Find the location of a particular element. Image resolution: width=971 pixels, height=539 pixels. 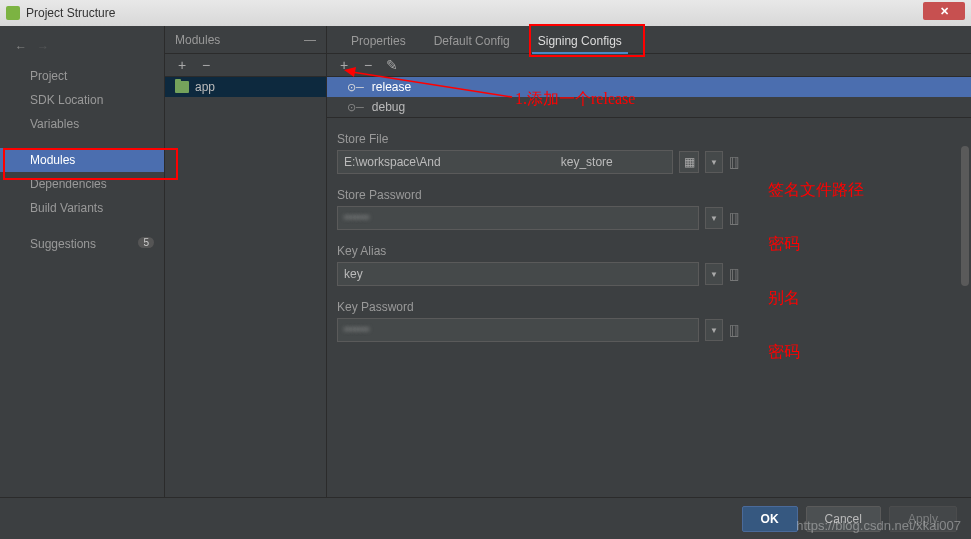

key-password-label: Key Password is located at coordinates (649, 307).